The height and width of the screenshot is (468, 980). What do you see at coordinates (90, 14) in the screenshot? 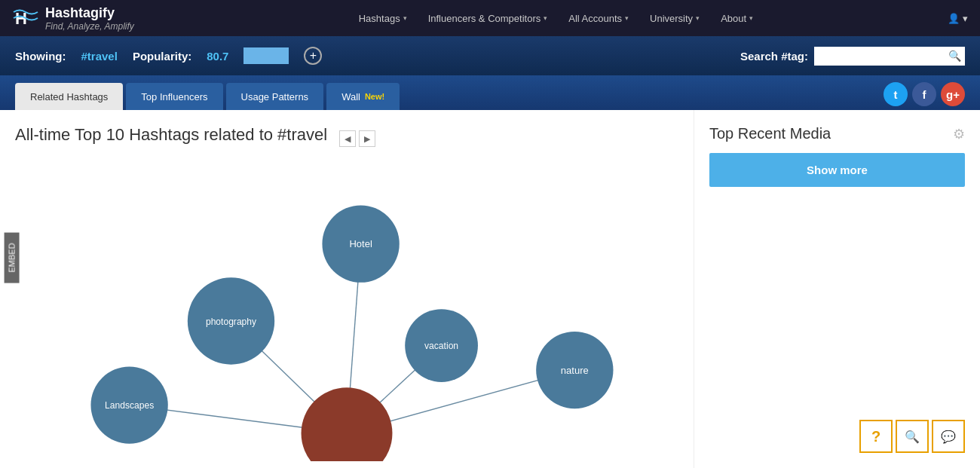
I see `brand-name: Hashtagify` at bounding box center [90, 14].